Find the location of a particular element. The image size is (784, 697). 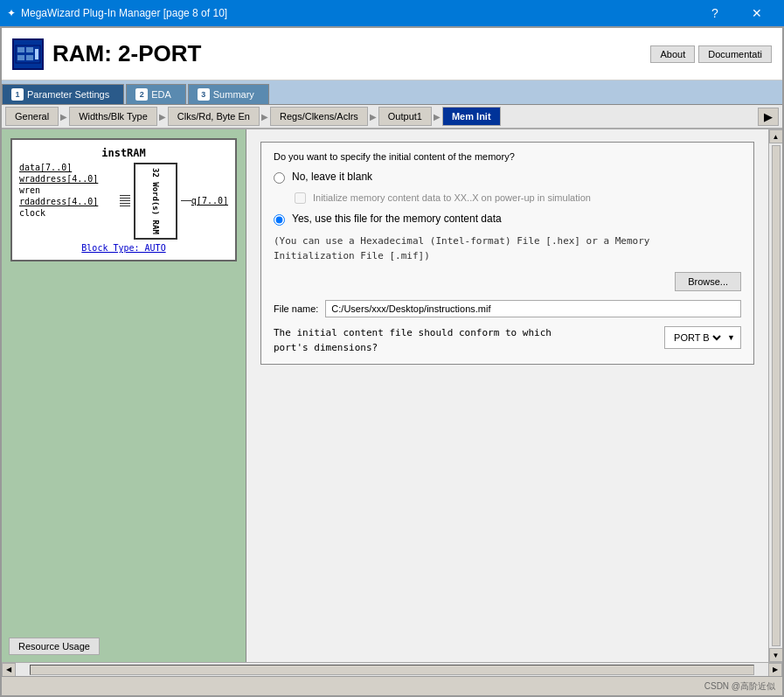

bottom-scrollbar: ◀ ▶ is located at coordinates (392, 669).